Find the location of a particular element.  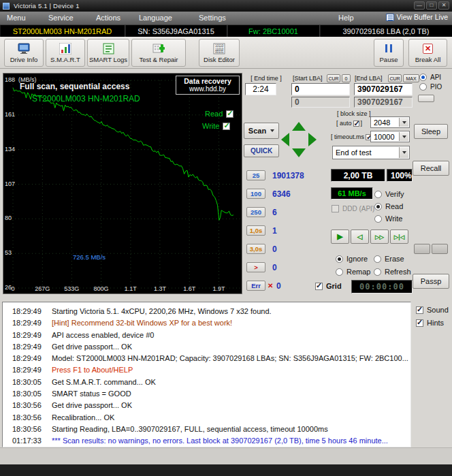

sound-checkbox-row: Sound is located at coordinates (432, 310).